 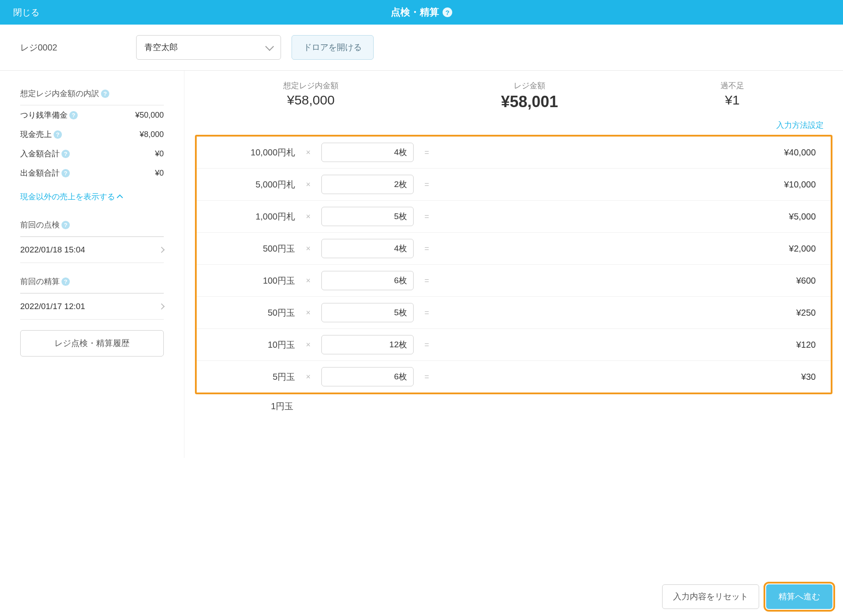 I want to click on summary-diff: 過不足 ¥1, so click(x=732, y=96).